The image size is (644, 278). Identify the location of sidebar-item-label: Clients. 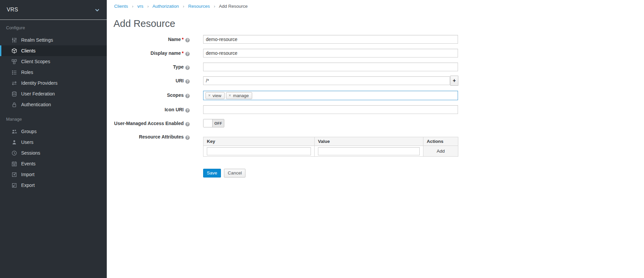
(28, 51).